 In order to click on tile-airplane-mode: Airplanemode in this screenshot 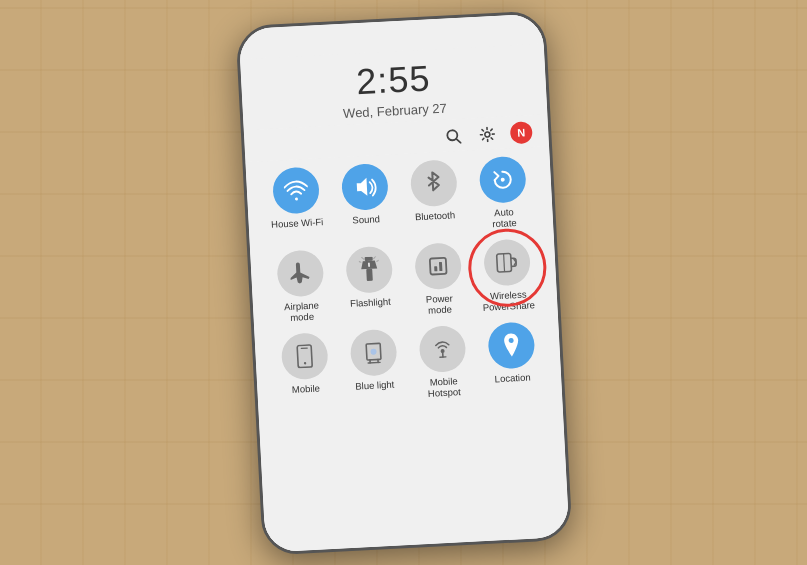, I will do `click(300, 286)`.